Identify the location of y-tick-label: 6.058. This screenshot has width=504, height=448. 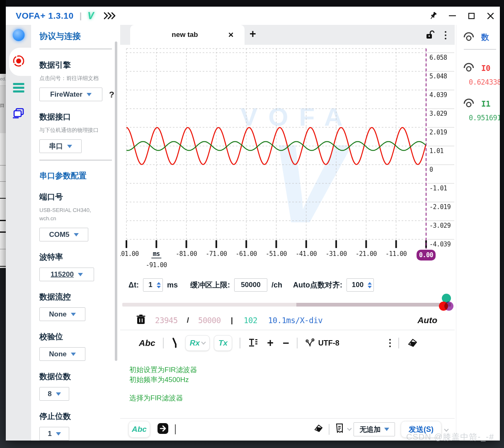
(439, 58).